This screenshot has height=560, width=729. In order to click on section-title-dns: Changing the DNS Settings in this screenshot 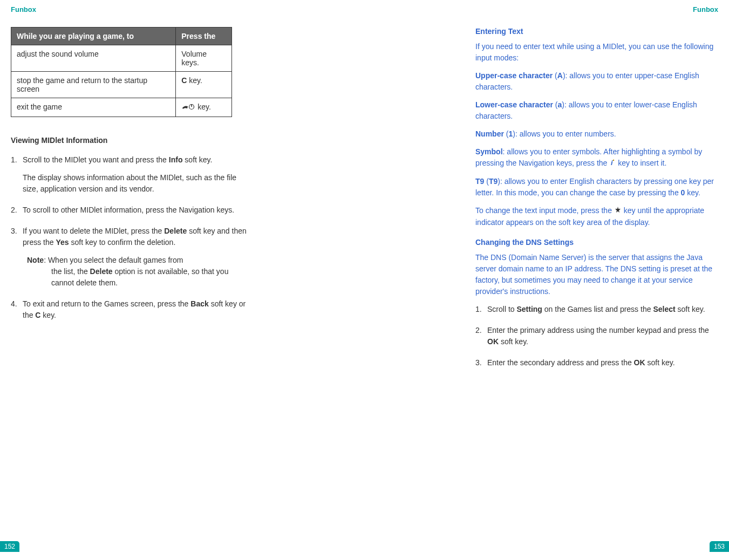, I will do `click(597, 242)`.